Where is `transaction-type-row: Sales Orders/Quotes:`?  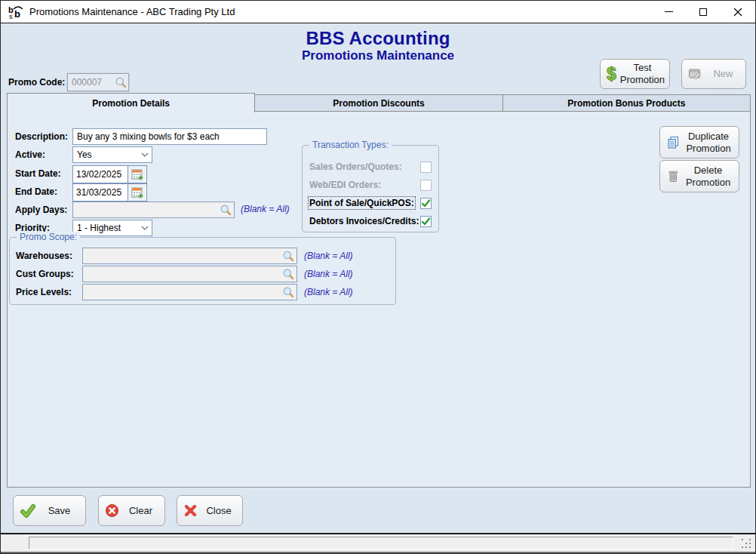 transaction-type-row: Sales Orders/Quotes: is located at coordinates (370, 167).